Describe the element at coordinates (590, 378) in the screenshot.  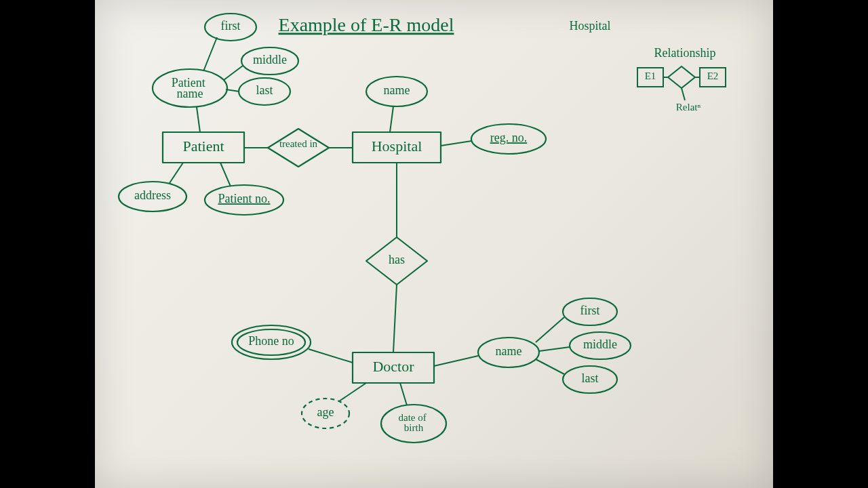
I see `attr-d-last-label: last` at that location.